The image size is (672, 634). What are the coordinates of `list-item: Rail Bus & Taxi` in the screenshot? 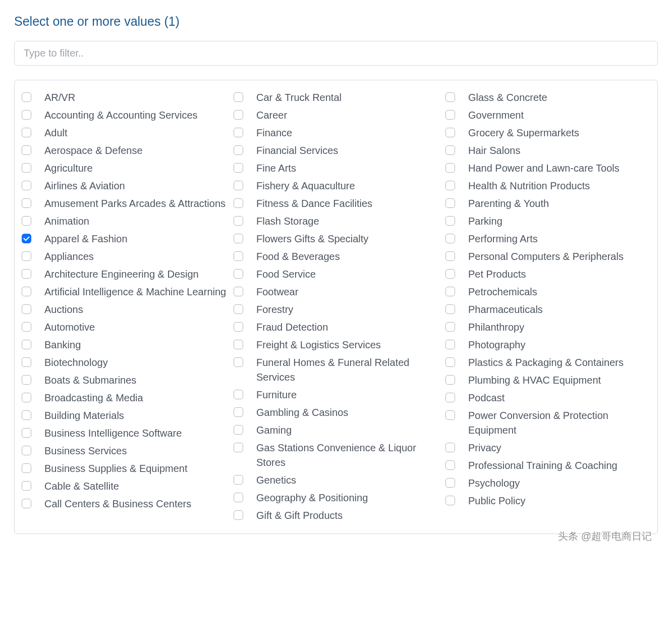 It's located at (658, 186).